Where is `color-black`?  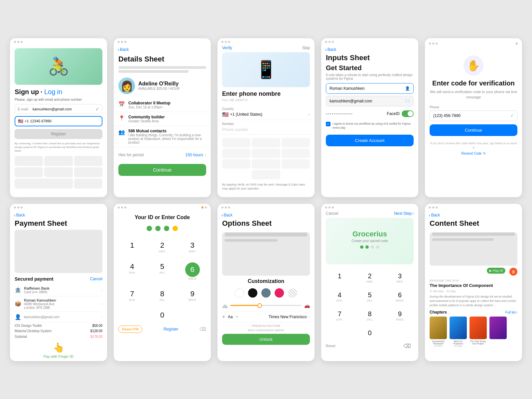
color-black is located at coordinates (253, 293).